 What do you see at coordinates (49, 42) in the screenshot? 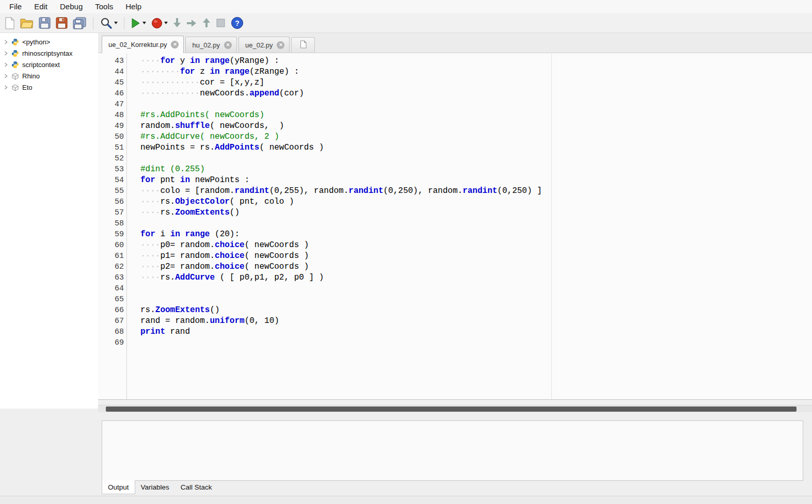
I see `sidebar-item-python: <python>` at bounding box center [49, 42].